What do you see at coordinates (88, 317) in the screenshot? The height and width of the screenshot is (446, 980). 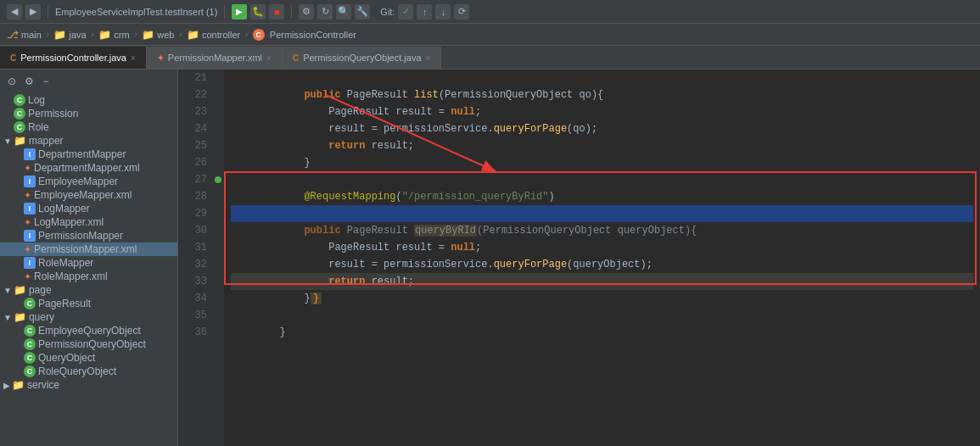 I see `sidebar-item-query-folder: ▼ 📁 query` at bounding box center [88, 317].